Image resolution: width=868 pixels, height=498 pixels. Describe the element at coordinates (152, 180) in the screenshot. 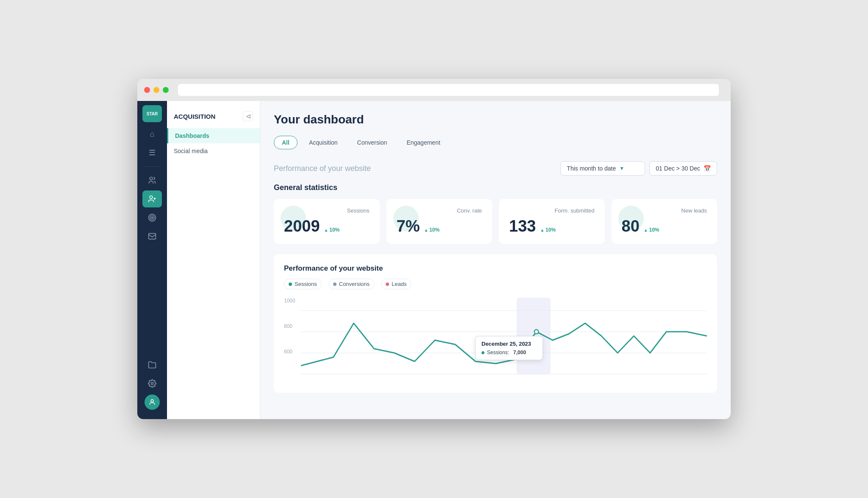

I see `sidebar-item-users` at that location.